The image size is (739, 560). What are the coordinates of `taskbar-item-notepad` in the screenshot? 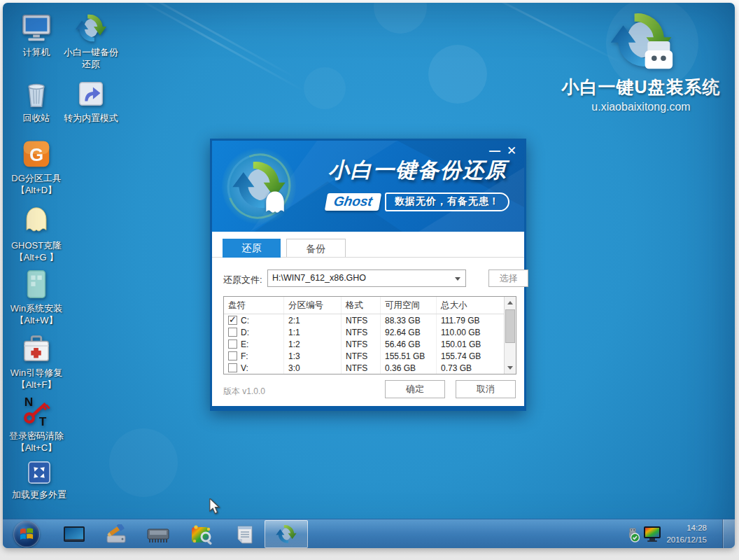 It's located at (245, 535).